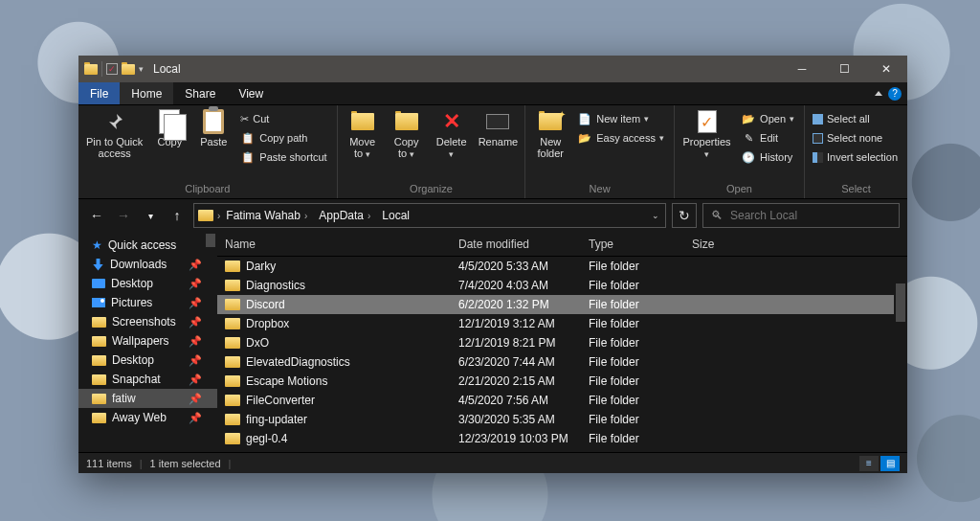  Describe the element at coordinates (147, 264) in the screenshot. I see `sidebar-item: Downloads📌` at that location.